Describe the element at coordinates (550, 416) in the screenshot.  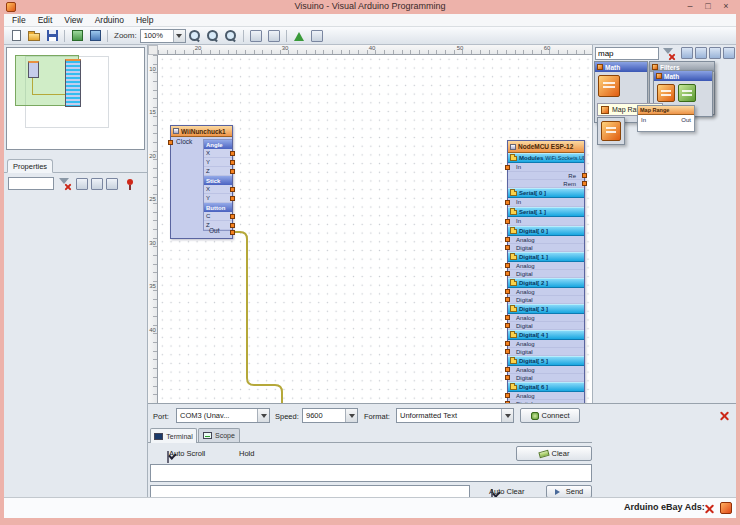
I see `connect-button: Connect` at that location.